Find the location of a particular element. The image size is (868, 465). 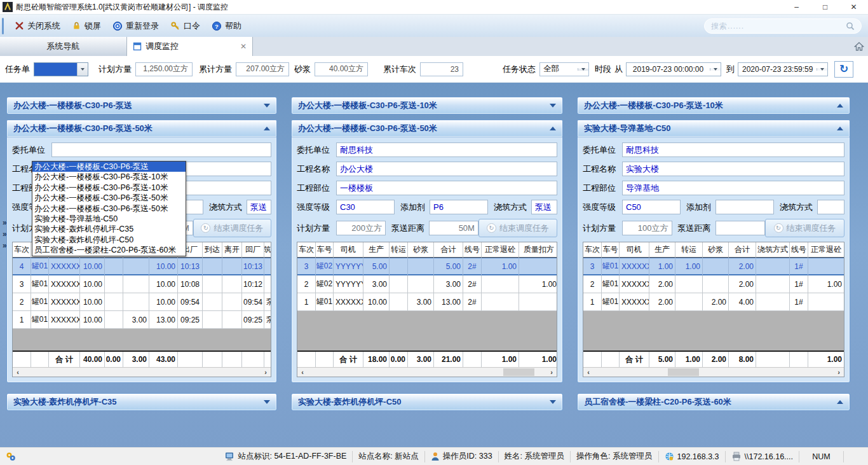

table-row: 2罐01XXXXXX10.0010.0009:5409:54泵送 is located at coordinates (142, 302).